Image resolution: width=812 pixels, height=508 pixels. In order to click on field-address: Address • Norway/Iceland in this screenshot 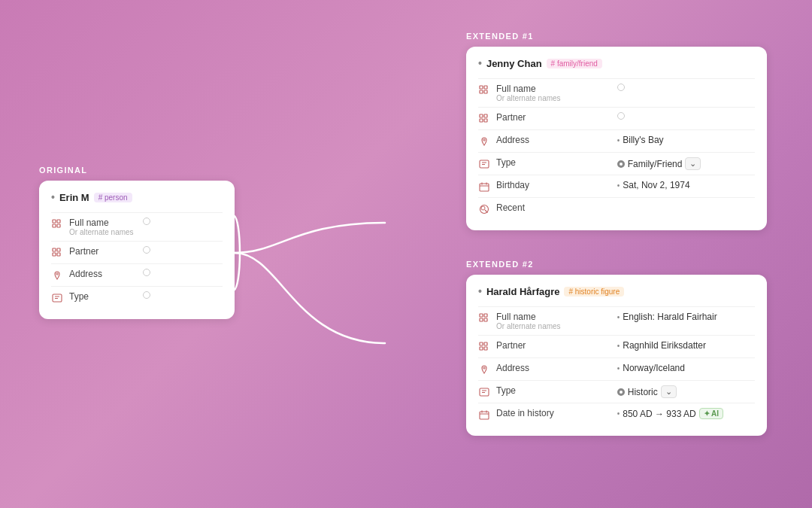, I will do `click(617, 369)`.